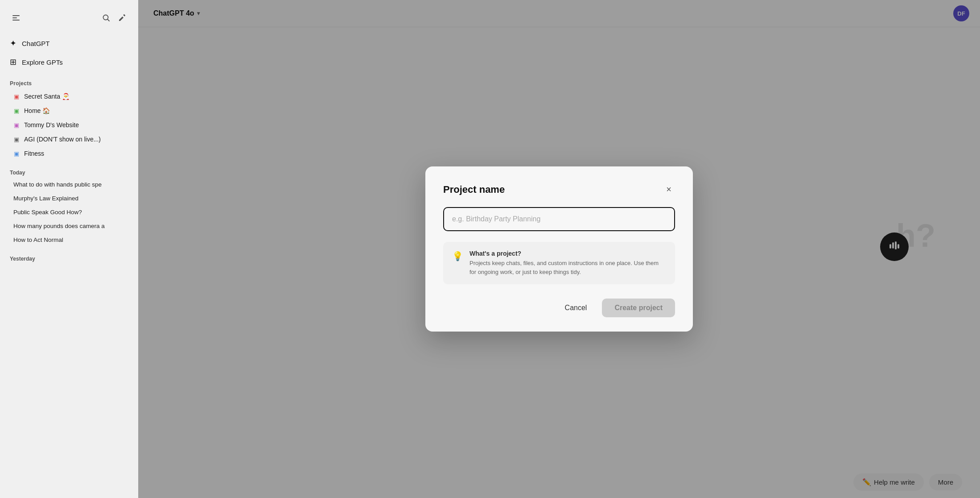 This screenshot has height=498, width=980. I want to click on project-item-fitness: ▣ Fitness, so click(69, 154).